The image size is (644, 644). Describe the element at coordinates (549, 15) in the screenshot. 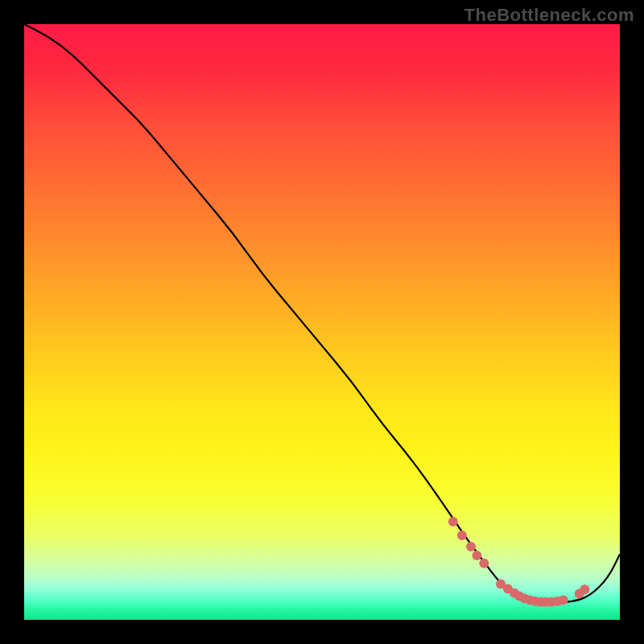

I see `watermark-text: TheBottleneck.com` at that location.